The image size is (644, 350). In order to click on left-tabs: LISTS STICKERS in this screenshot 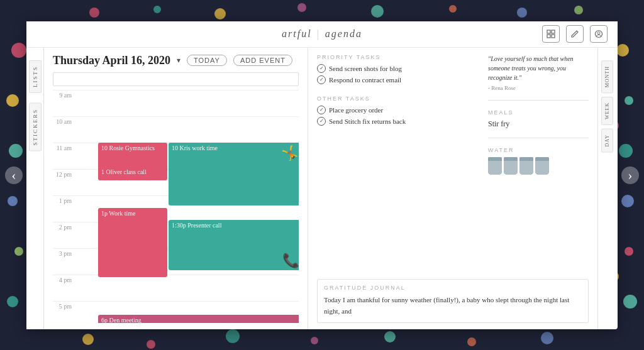, I will do `click(35, 189)`.